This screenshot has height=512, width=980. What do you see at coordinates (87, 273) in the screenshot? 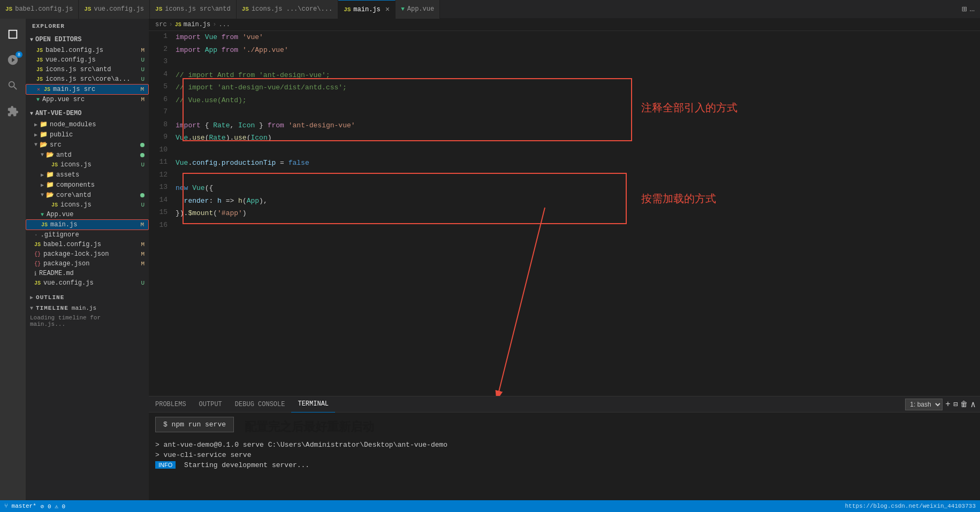
I see `readme-file: ℹ README.md` at bounding box center [87, 273].